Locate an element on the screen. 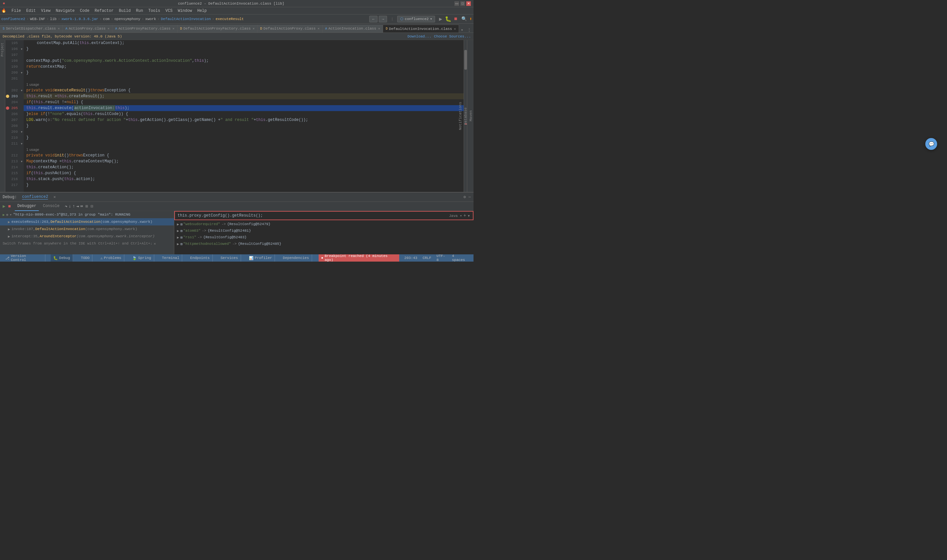  status-tab-profiler: 📊 Profiler is located at coordinates (261, 258).